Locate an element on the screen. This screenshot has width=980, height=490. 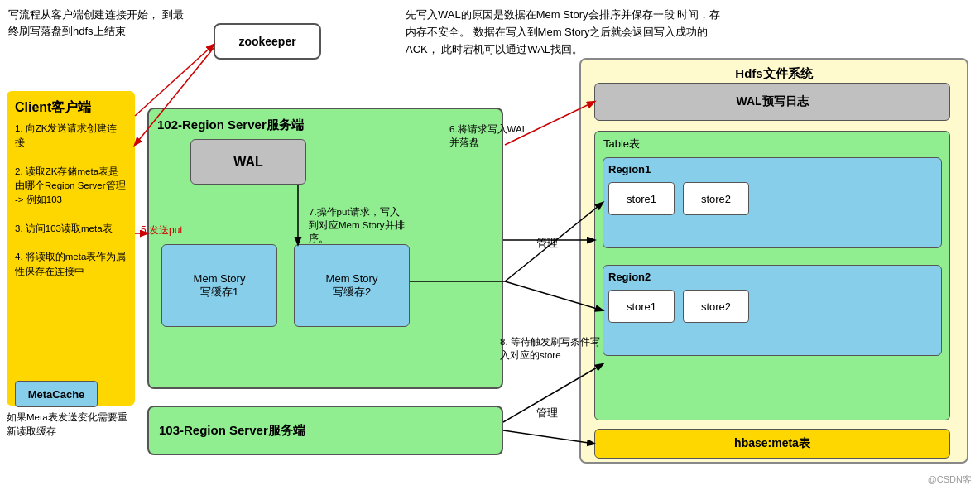
region2-stores: store1 store2 is located at coordinates (772, 306).